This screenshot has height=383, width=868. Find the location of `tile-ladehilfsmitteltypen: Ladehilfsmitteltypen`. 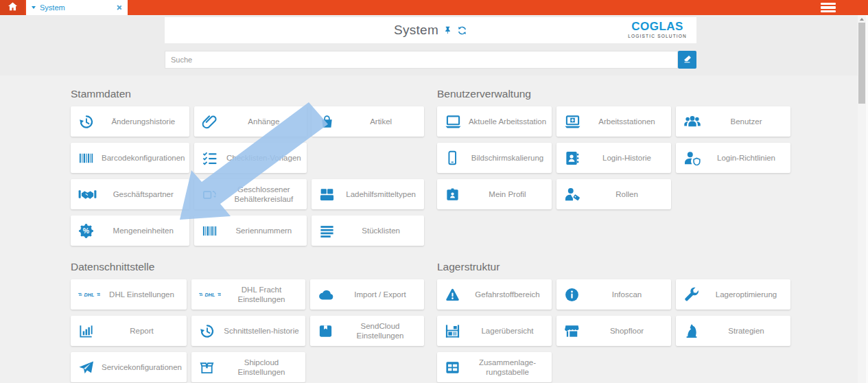

tile-ladehilfsmitteltypen: Ladehilfsmitteltypen is located at coordinates (368, 194).